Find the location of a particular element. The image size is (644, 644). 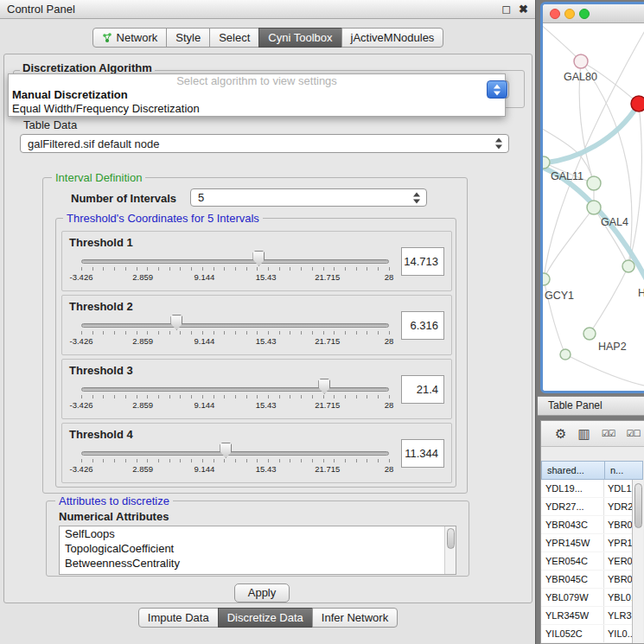

tab-style: Style is located at coordinates (188, 38).